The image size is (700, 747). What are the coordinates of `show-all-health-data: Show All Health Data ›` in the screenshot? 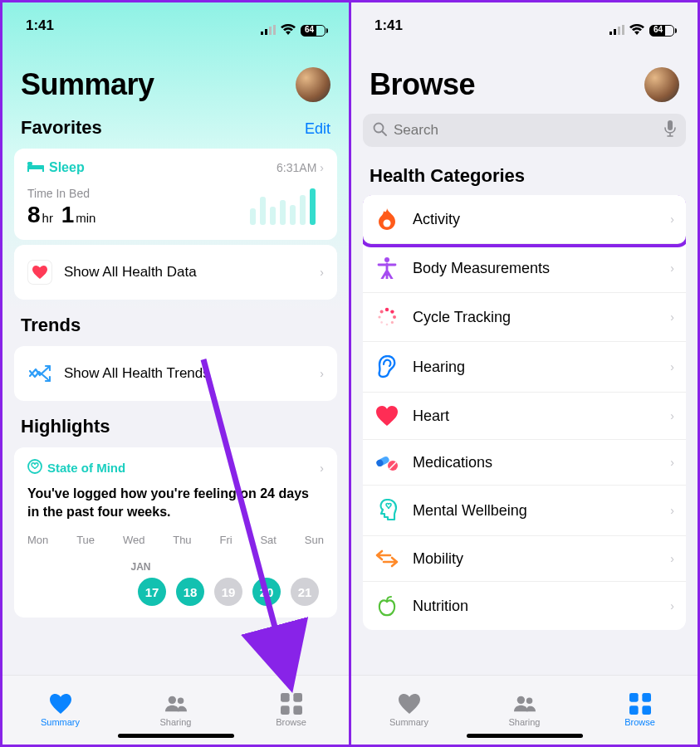 It's located at (176, 272).